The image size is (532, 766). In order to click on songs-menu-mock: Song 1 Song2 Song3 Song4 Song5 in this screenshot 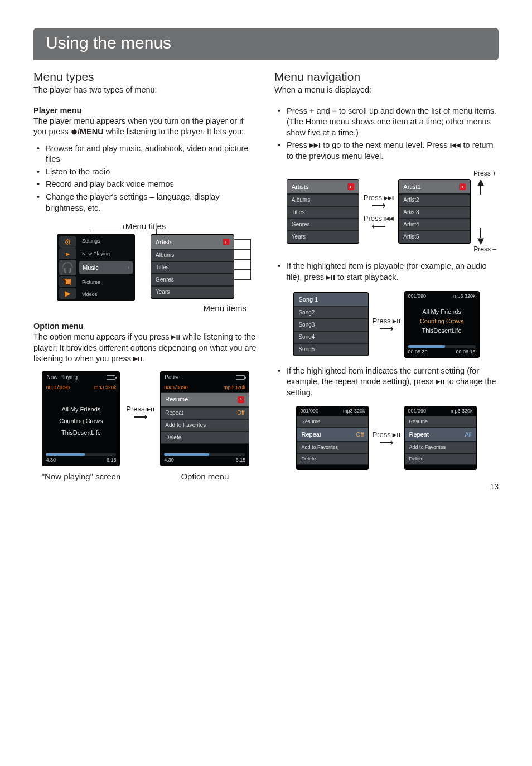, I will do `click(331, 324)`.